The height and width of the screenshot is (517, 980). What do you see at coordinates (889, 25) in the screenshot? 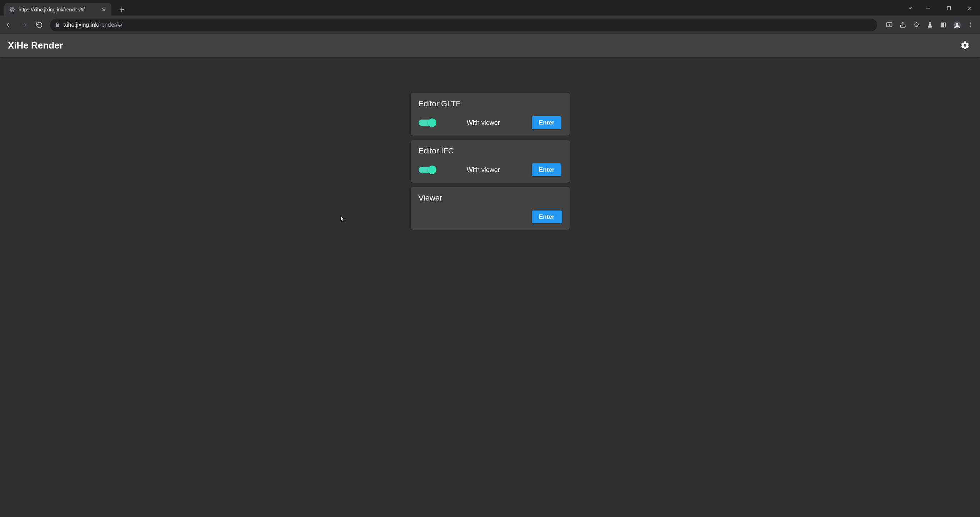
I see `install-app-icon` at bounding box center [889, 25].